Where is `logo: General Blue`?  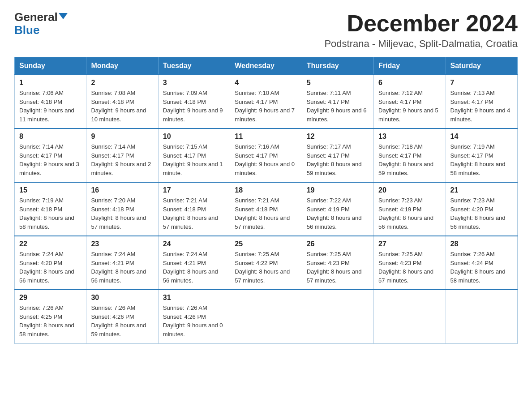 logo: General Blue is located at coordinates (41, 23).